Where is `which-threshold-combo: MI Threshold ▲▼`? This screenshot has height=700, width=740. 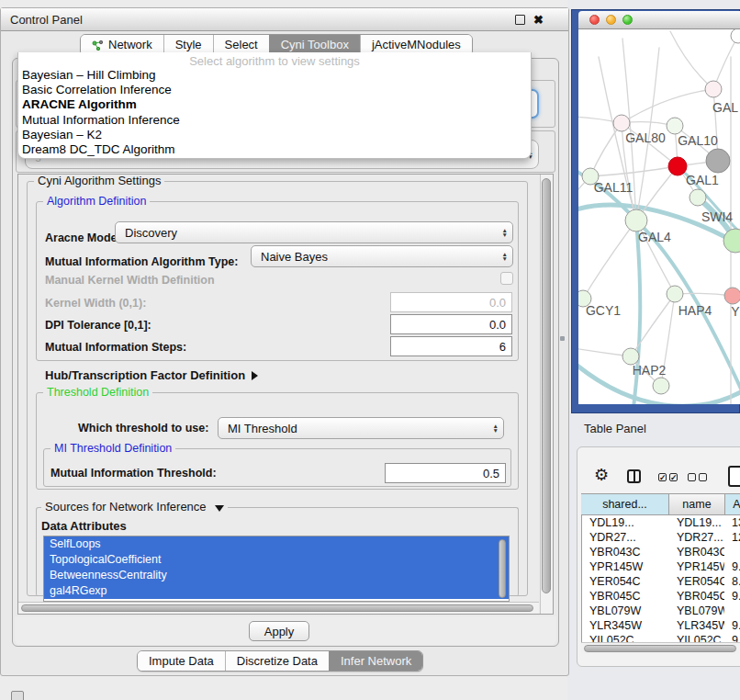
which-threshold-combo: MI Threshold ▲▼ is located at coordinates (361, 428).